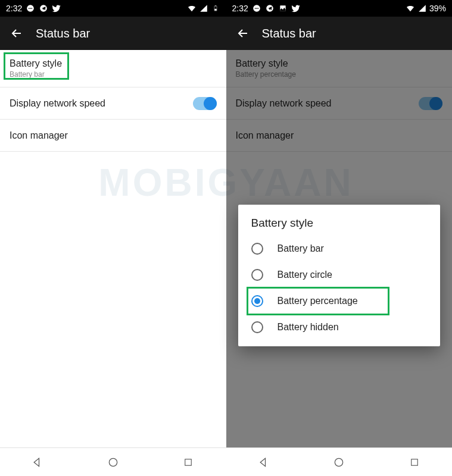 This screenshot has height=476, width=452. I want to click on option-battery-bar: Battery bar, so click(339, 249).